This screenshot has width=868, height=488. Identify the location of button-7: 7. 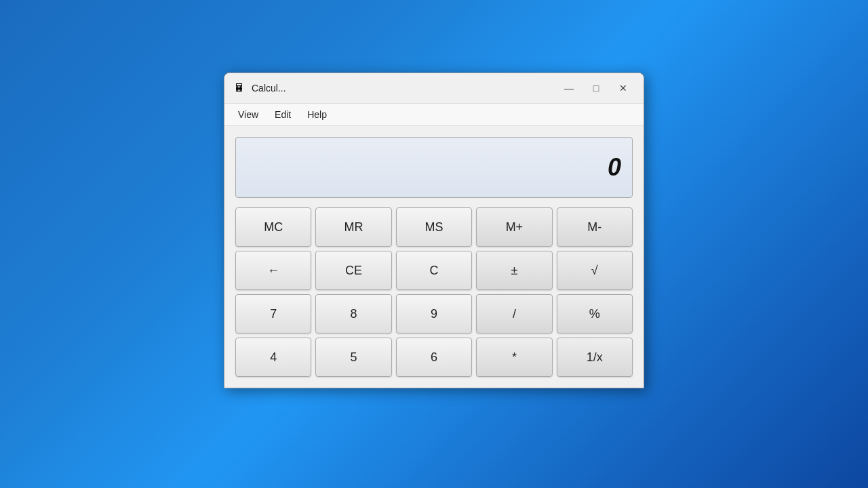
(273, 314).